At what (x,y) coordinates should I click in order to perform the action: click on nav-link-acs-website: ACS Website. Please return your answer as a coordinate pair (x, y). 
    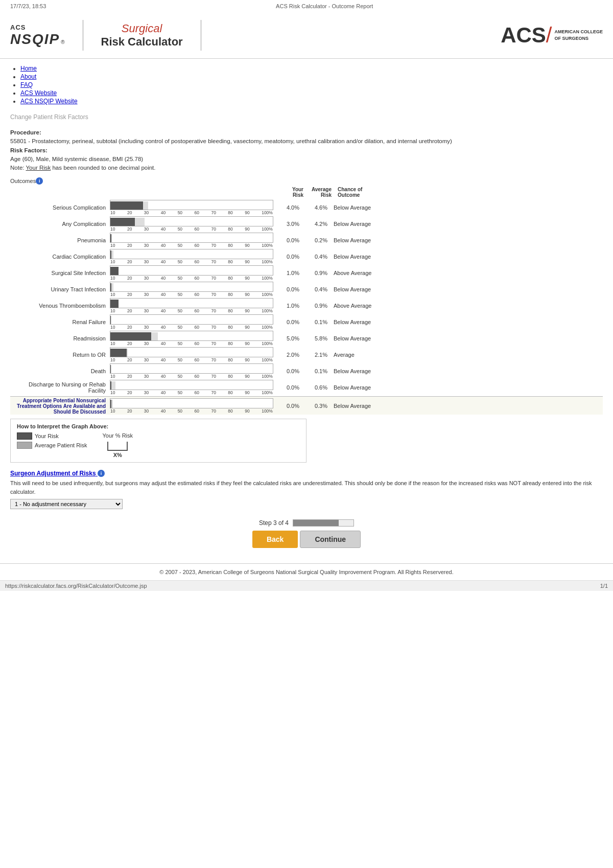
    Looking at the image, I should click on (39, 93).